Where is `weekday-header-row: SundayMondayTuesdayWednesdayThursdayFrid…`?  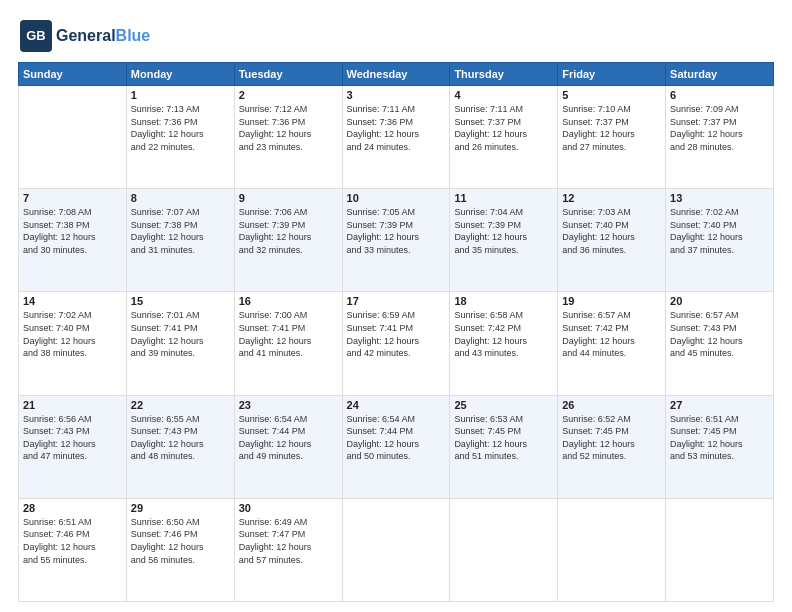
weekday-header-row: SundayMondayTuesdayWednesdayThursdayFrid… is located at coordinates (396, 74).